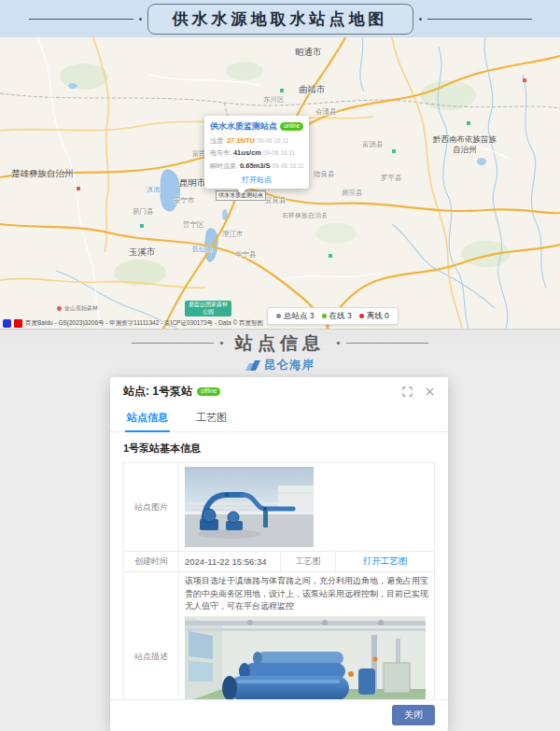 The height and width of the screenshot is (731, 560). Describe the element at coordinates (221, 343) in the screenshot. I see `section-dot-left` at that location.